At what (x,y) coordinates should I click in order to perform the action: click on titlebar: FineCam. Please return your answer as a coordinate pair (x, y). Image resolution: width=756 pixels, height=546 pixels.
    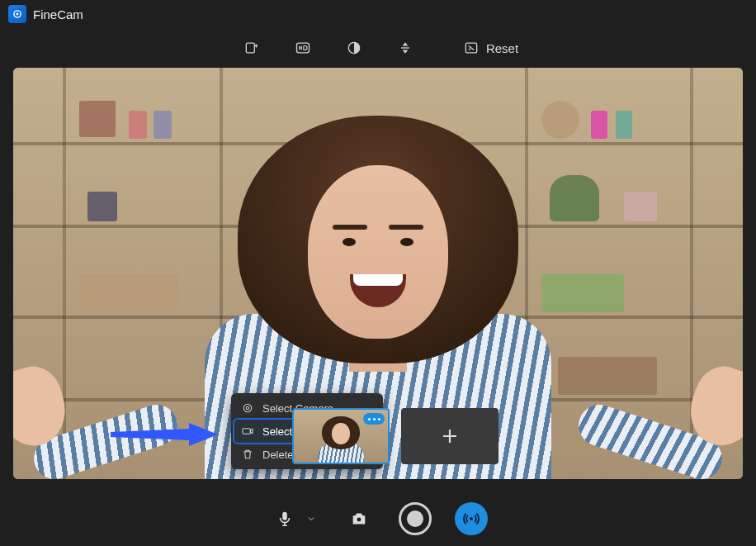
    Looking at the image, I should click on (378, 14).